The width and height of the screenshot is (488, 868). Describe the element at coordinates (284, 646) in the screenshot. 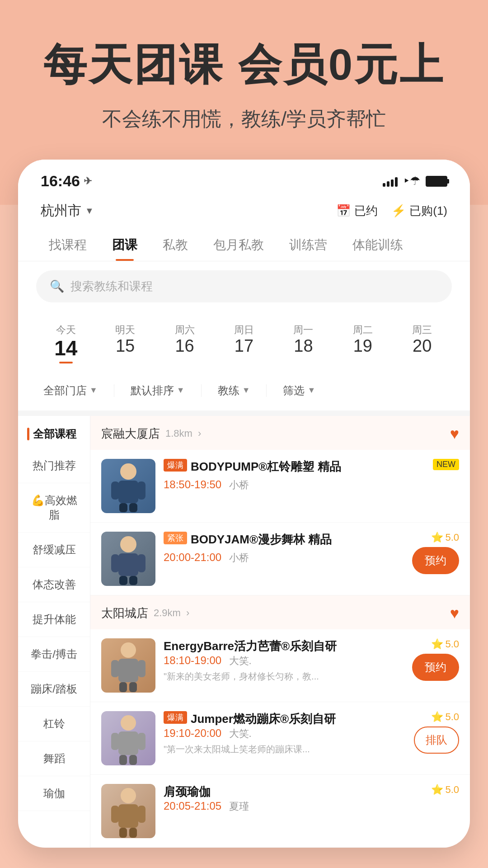

I see `course-title-row-3: EnergyBarre活力芭蕾®乐刻自研` at that location.